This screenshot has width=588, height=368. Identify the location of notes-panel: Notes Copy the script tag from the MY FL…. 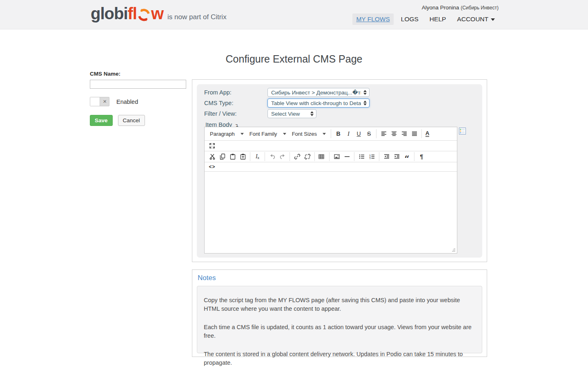
(340, 313).